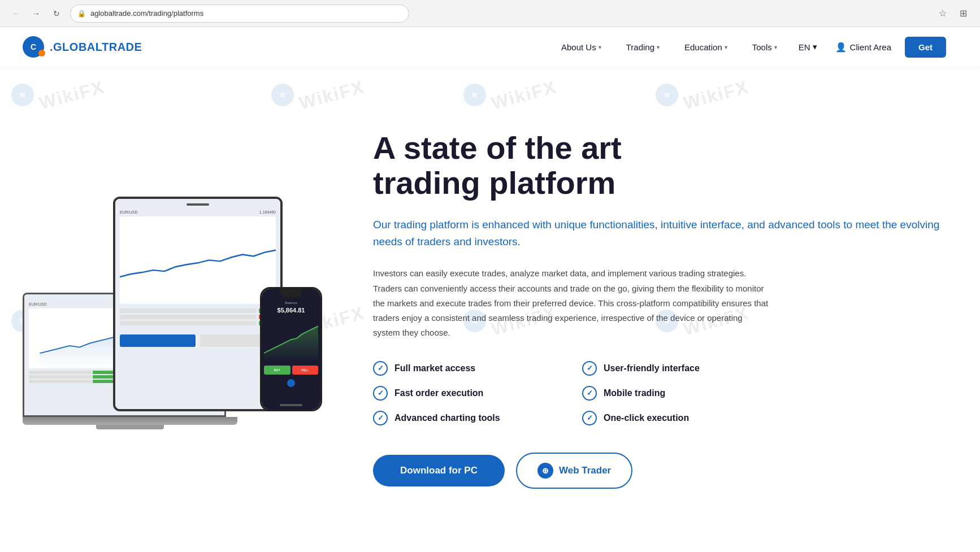 The width and height of the screenshot is (980, 552). I want to click on check-icon-user-friendly-interface: ✓, so click(589, 368).